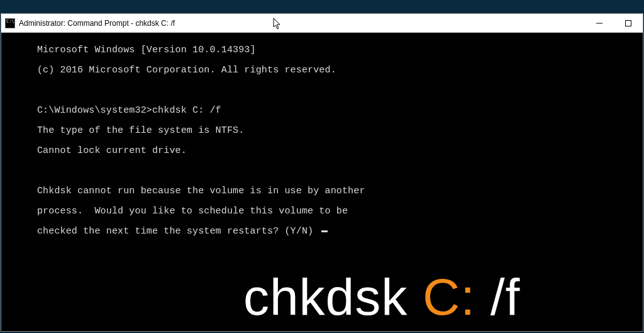 The height and width of the screenshot is (333, 644). Describe the element at coordinates (628, 23) in the screenshot. I see `maximize-button` at that location.